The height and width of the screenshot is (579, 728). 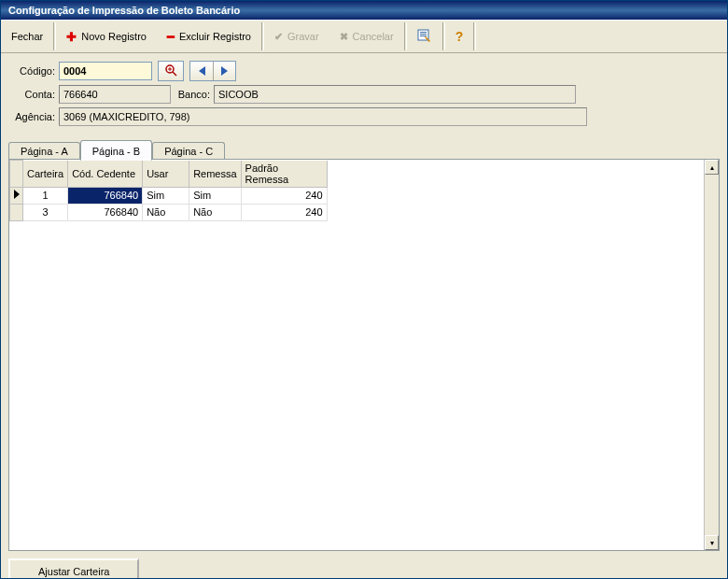 I want to click on nav-group, so click(x=213, y=71).